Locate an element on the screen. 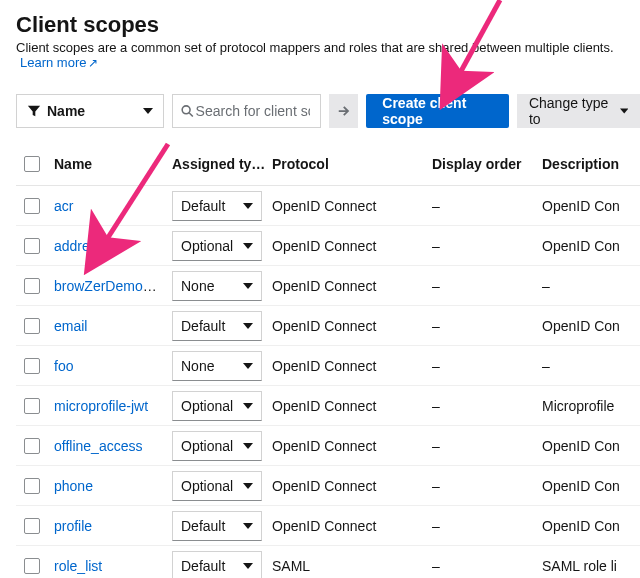 Image resolution: width=640 pixels, height=578 pixels. create-client-scope-button: Create client scope is located at coordinates (438, 111).